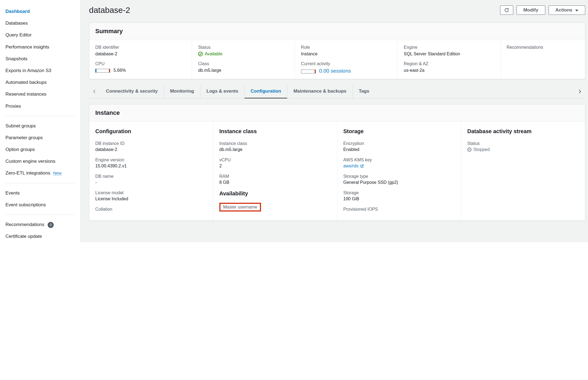 The width and height of the screenshot is (588, 380). Describe the element at coordinates (507, 10) in the screenshot. I see `refresh-button` at that location.